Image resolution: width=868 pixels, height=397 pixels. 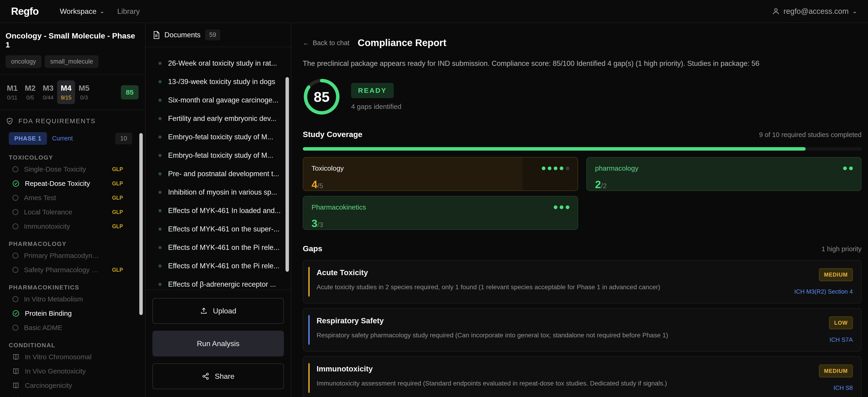 I want to click on nav-library: Library, so click(x=129, y=11).